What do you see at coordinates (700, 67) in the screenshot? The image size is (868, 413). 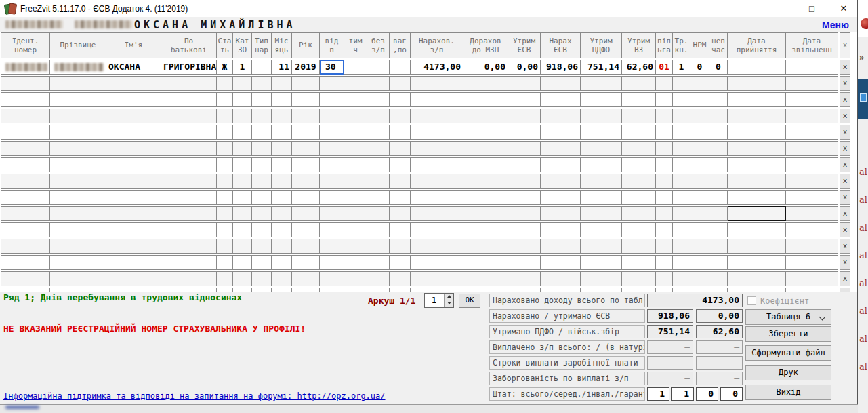 I see `table-cell: 0` at bounding box center [700, 67].